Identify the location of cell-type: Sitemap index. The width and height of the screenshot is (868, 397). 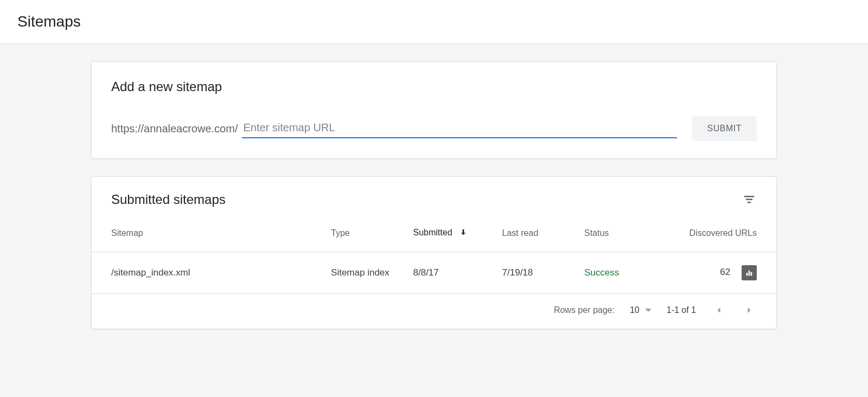
(366, 273).